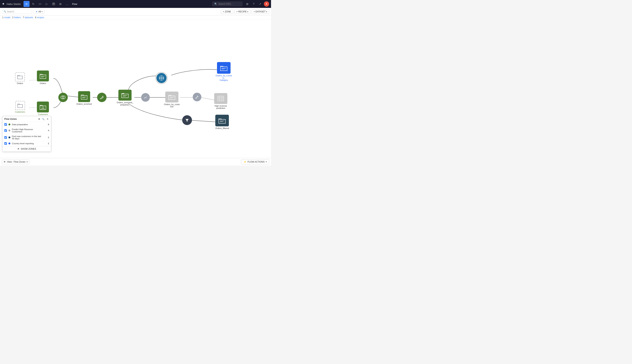 Image resolution: width=632 pixels, height=364 pixels. Describe the element at coordinates (43, 119) in the screenshot. I see `fz-header-icons: ⚙ 🔍 ✕` at that location.